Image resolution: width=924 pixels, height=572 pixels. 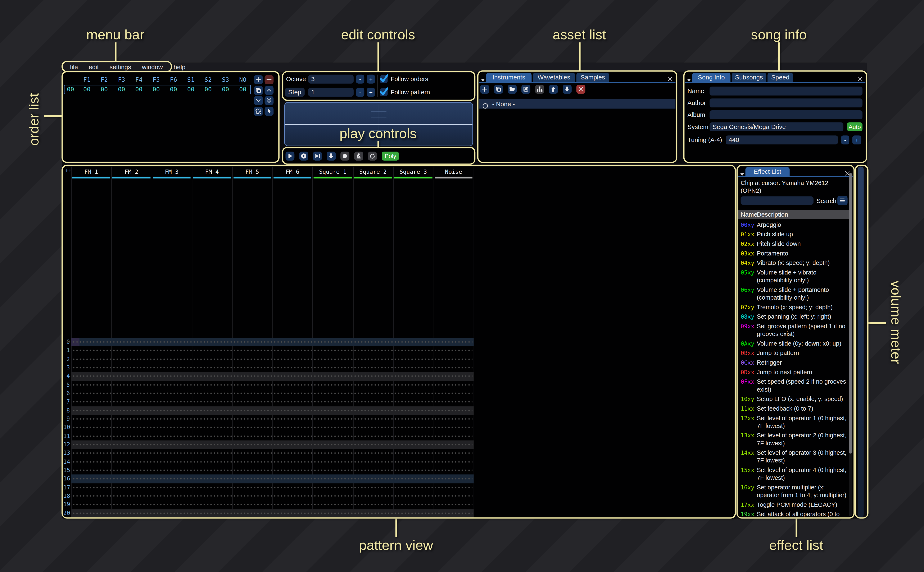 I want to click on annotation-box-volume-meter, so click(x=862, y=342).